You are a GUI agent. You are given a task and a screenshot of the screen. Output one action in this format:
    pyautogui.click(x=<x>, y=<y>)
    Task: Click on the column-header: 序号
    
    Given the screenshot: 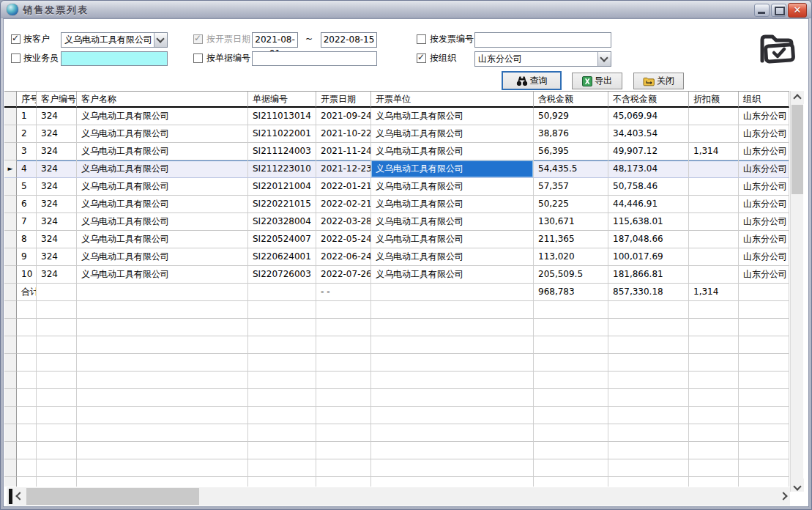 What is the action you would take?
    pyautogui.click(x=26, y=100)
    